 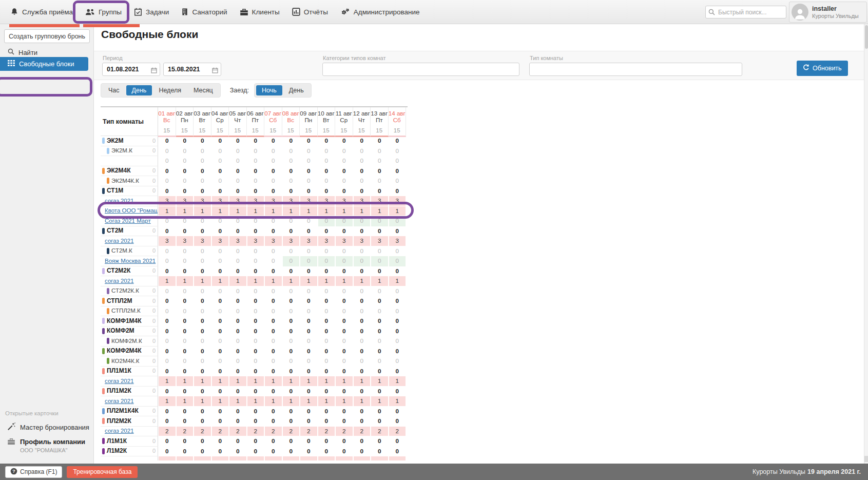 What do you see at coordinates (746, 12) in the screenshot?
I see `quick-search-input` at bounding box center [746, 12].